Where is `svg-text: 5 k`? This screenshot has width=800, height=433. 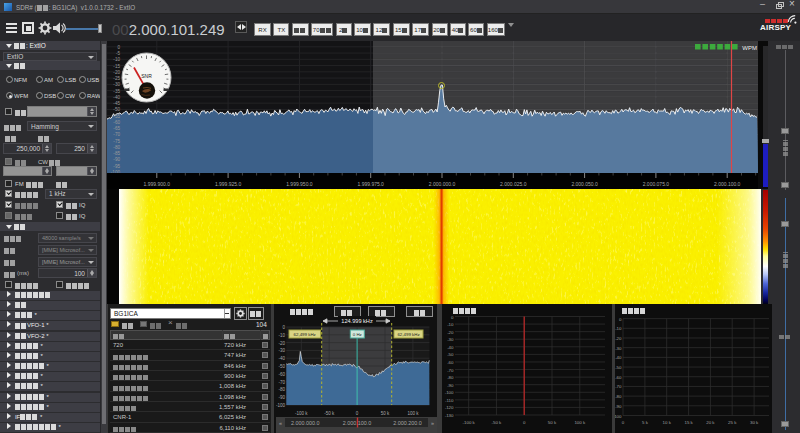 svg-text: 5 k is located at coordinates (646, 422).